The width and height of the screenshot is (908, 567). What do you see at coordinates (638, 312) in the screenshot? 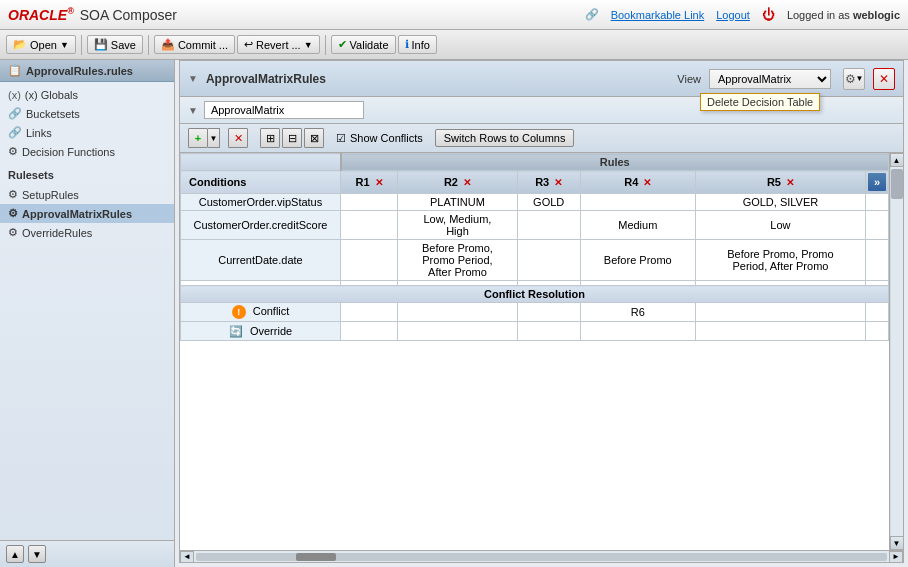
I see `conflict-r4: R6` at bounding box center [638, 312].